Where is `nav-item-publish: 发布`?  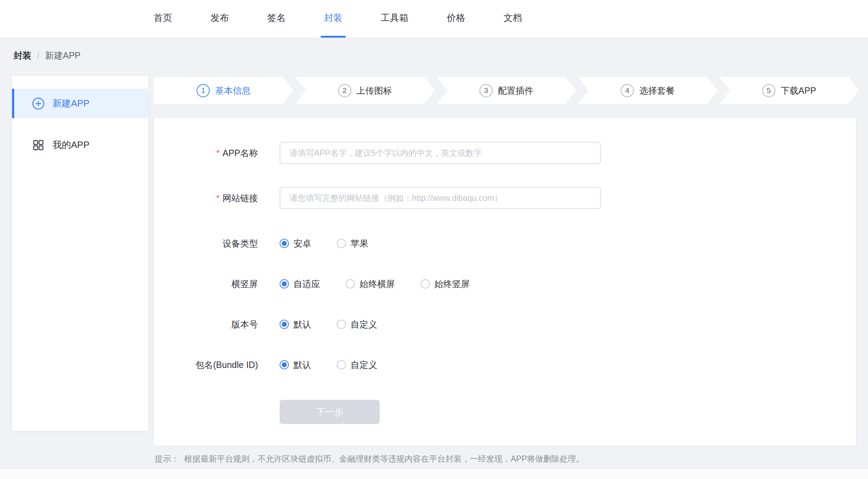 nav-item-publish: 发布 is located at coordinates (220, 19).